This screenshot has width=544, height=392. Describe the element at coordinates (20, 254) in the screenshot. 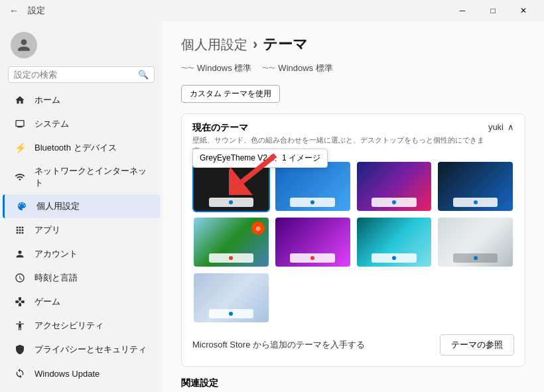

I see `person-icon` at that location.